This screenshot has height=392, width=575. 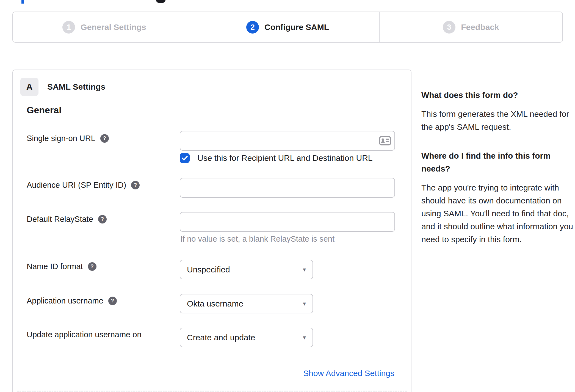 What do you see at coordinates (185, 158) in the screenshot?
I see `checkmark-icon` at bounding box center [185, 158].